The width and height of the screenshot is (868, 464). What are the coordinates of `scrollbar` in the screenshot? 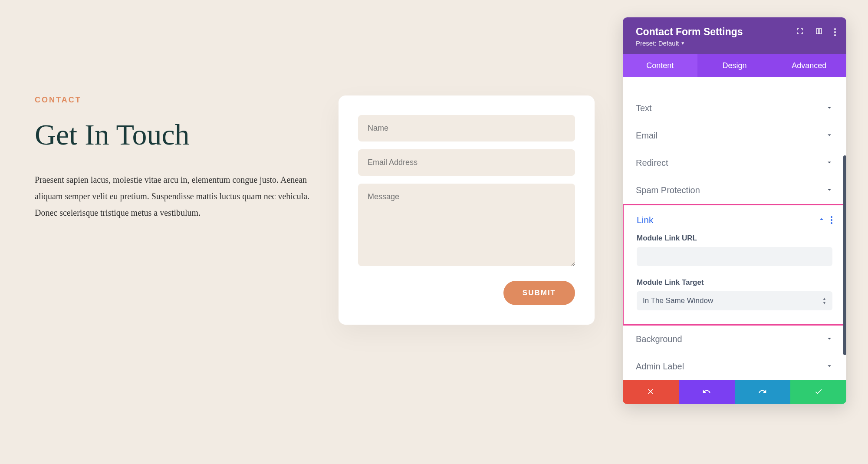 It's located at (845, 255).